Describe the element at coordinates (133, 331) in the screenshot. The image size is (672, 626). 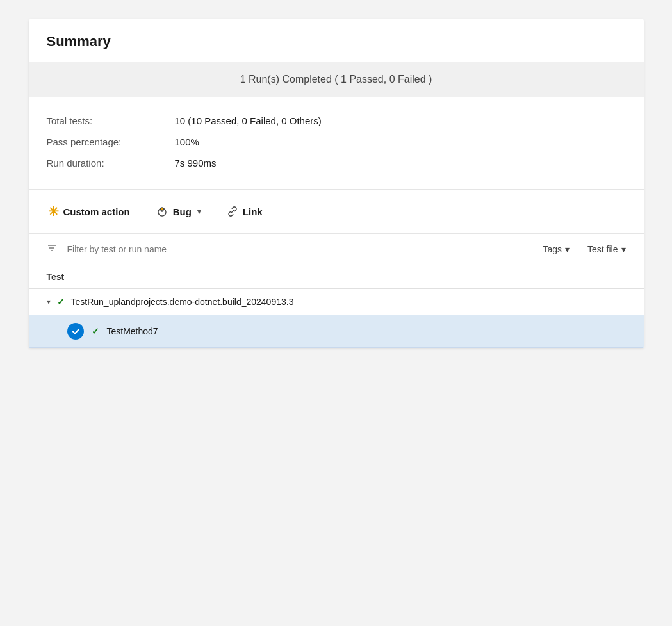
I see `test-method-name: TestMethod7` at that location.